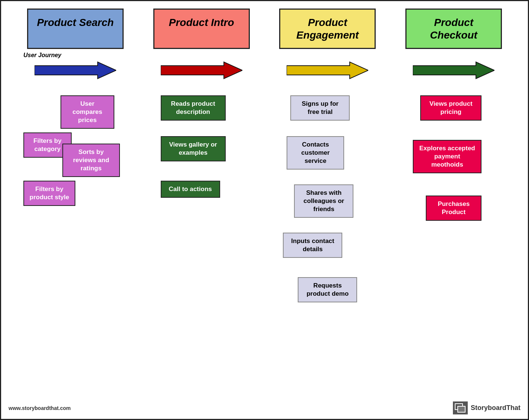 Image resolution: width=529 pixels, height=420 pixels. Describe the element at coordinates (327, 29) in the screenshot. I see `header-product-engagement: ProductEngagement` at that location.